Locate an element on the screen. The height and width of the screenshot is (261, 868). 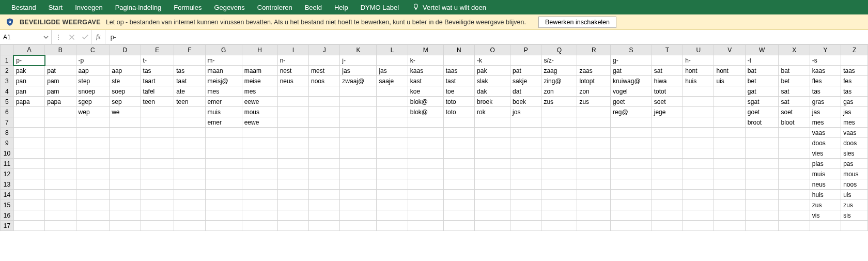
cell-C16 is located at coordinates (93, 216).